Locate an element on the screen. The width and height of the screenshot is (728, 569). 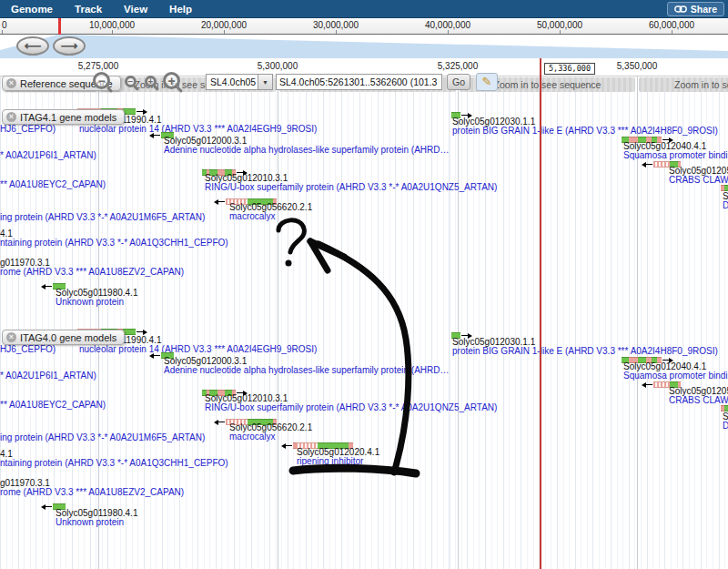
zoom-out-icon: − is located at coordinates (131, 82).